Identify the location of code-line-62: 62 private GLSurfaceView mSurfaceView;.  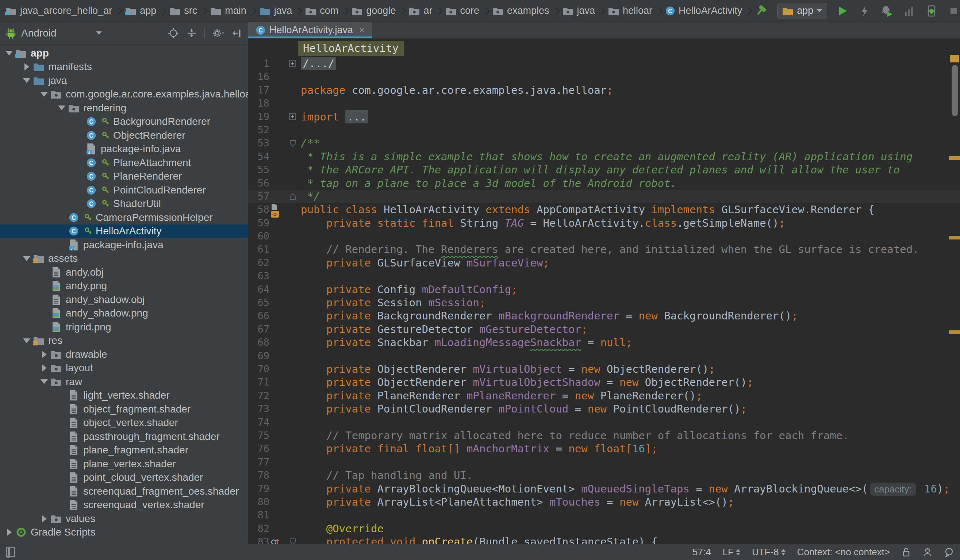
(604, 263).